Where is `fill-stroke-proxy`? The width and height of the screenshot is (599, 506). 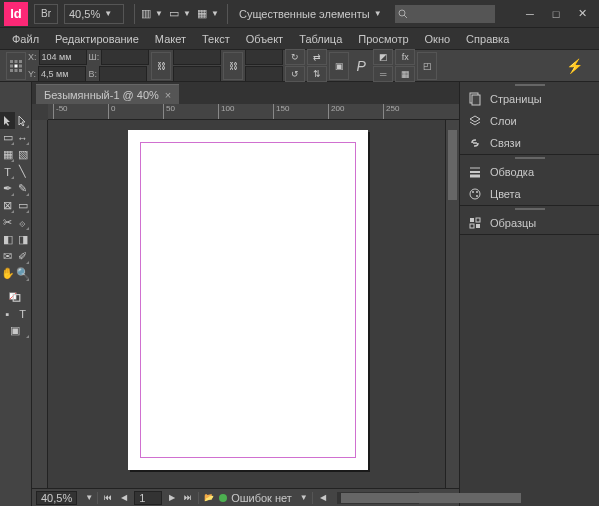 fill-stroke-proxy is located at coordinates (15, 296).